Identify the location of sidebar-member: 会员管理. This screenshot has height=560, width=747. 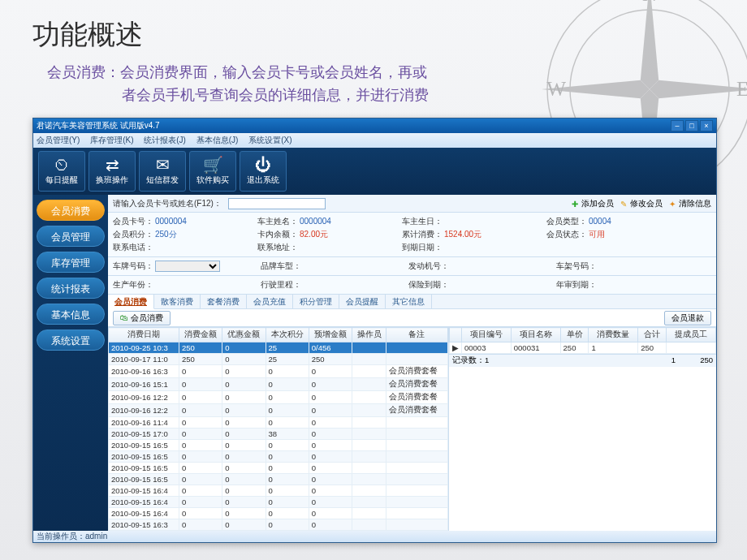
(71, 236).